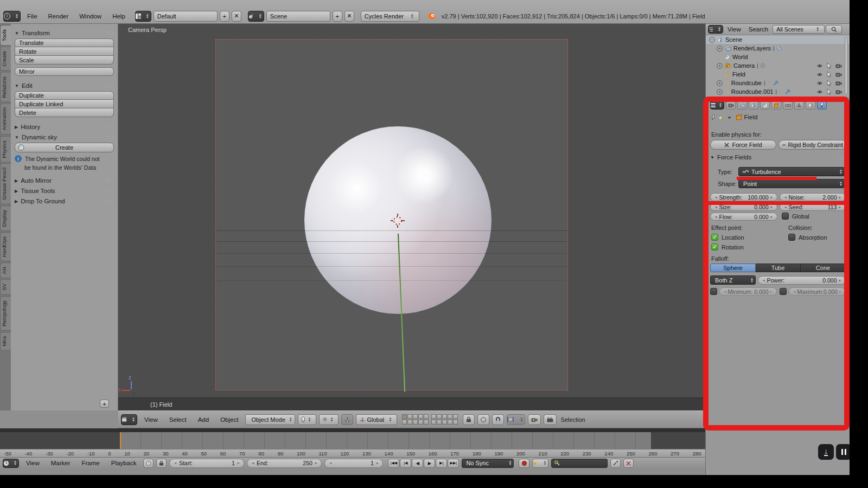 Image resolution: width=868 pixels, height=488 pixels. Describe the element at coordinates (349, 16) in the screenshot. I see `scene-delete-button: ✕` at that location.